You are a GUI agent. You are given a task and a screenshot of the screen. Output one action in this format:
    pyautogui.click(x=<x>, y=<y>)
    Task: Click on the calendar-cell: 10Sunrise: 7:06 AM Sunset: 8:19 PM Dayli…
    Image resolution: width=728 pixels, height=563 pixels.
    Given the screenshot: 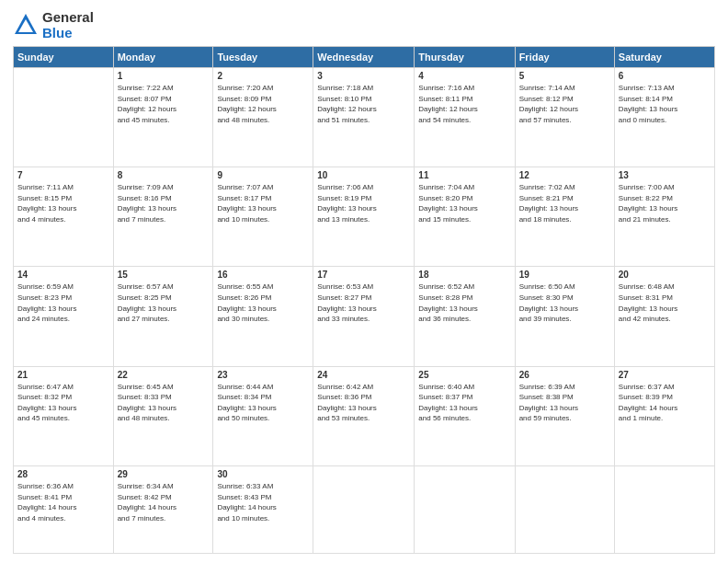 What is the action you would take?
    pyautogui.click(x=364, y=217)
    